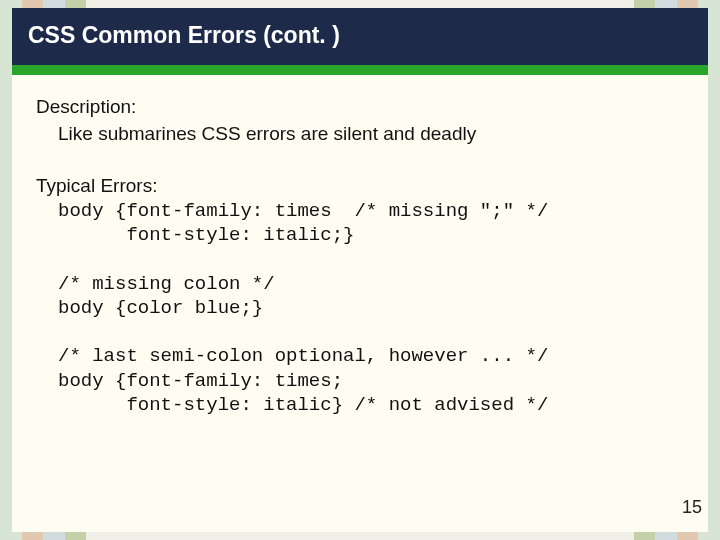 The height and width of the screenshot is (540, 720). Describe the element at coordinates (360, 296) in the screenshot. I see `code-block-2: /* missing colon */ body {color blue;}` at that location.